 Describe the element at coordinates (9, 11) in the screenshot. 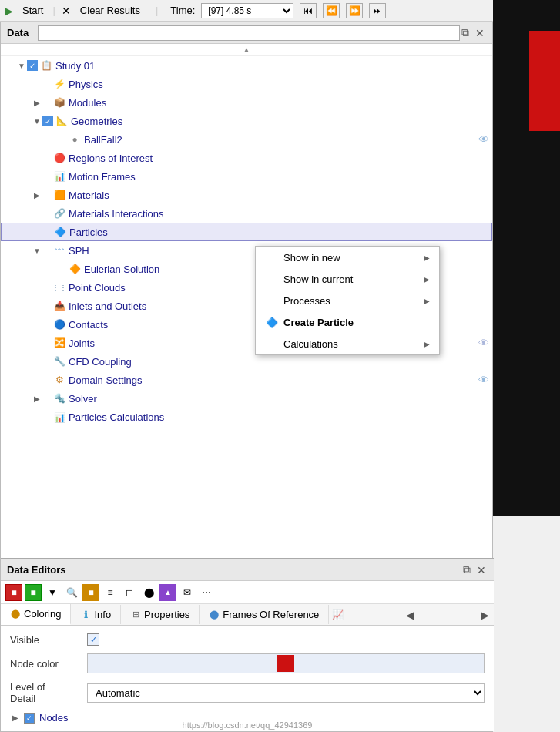

I see `start-icon: ▶` at that location.